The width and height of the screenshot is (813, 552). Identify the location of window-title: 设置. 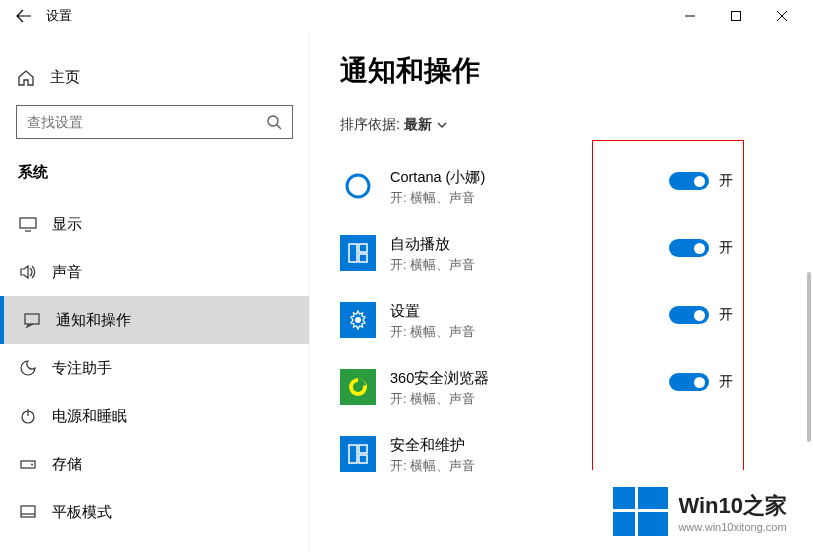
(59, 16).